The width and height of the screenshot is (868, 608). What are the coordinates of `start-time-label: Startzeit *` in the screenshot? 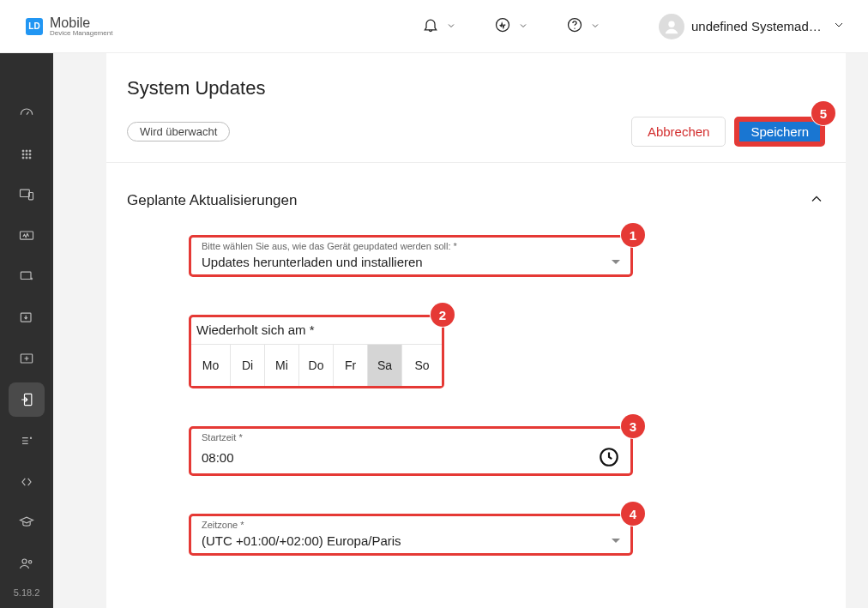 It's located at (222, 437).